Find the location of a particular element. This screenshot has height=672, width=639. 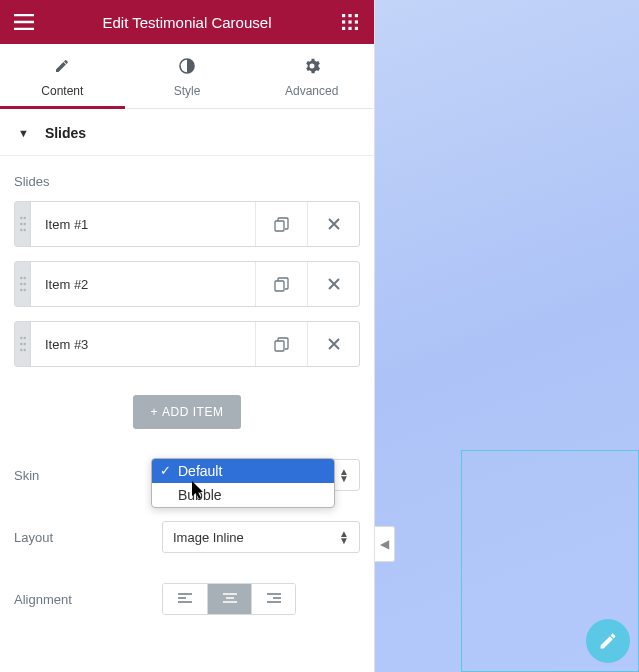

tab-label: Advanced is located at coordinates (312, 91).